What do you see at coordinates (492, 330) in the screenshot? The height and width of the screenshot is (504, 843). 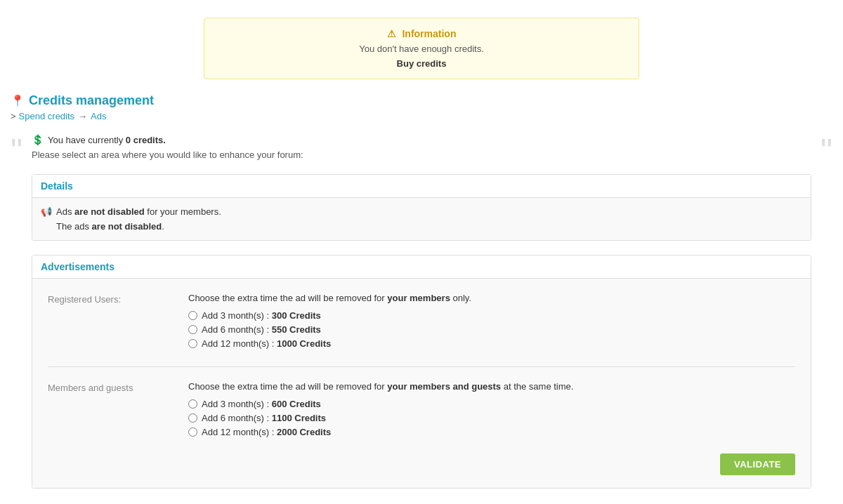 I see `registered-option-6months: Add 6 month(s) : 550 Credits` at bounding box center [492, 330].